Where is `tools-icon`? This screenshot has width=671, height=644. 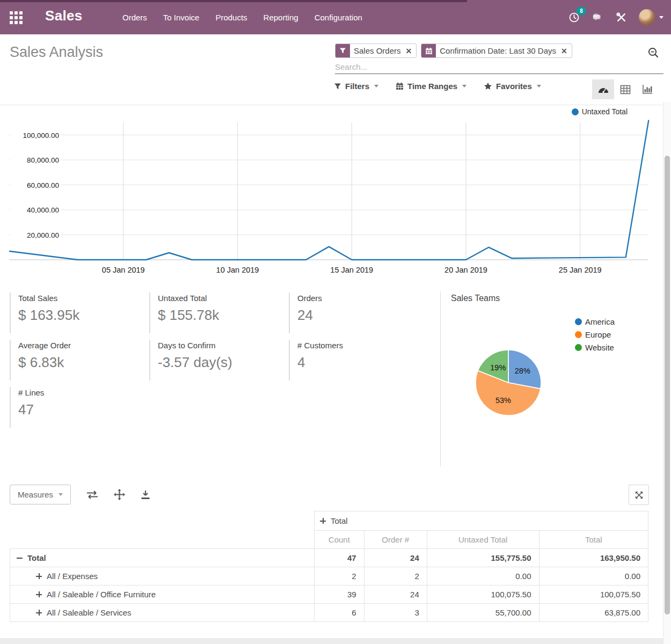
tools-icon is located at coordinates (621, 17).